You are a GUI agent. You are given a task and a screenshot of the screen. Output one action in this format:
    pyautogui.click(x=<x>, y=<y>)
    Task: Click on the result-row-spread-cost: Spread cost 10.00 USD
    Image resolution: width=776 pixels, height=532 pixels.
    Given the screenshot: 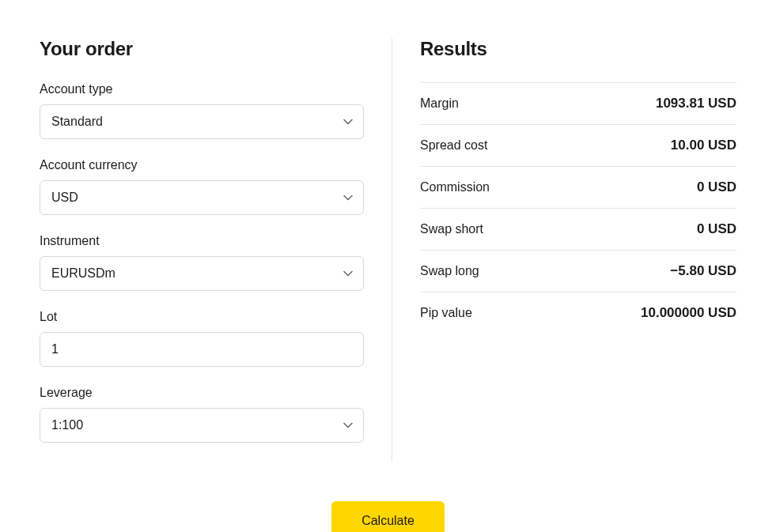 What is the action you would take?
    pyautogui.click(x=578, y=145)
    